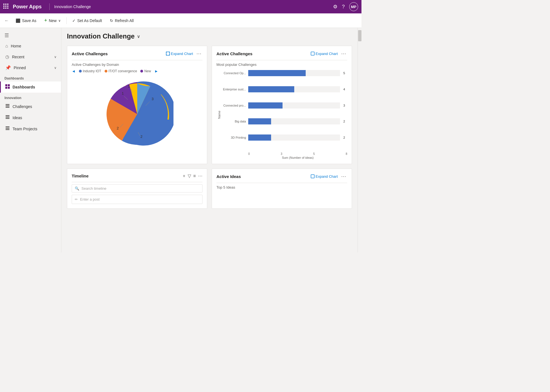 This screenshot has height=392, width=550. I want to click on tick-0: 0, so click(249, 154).